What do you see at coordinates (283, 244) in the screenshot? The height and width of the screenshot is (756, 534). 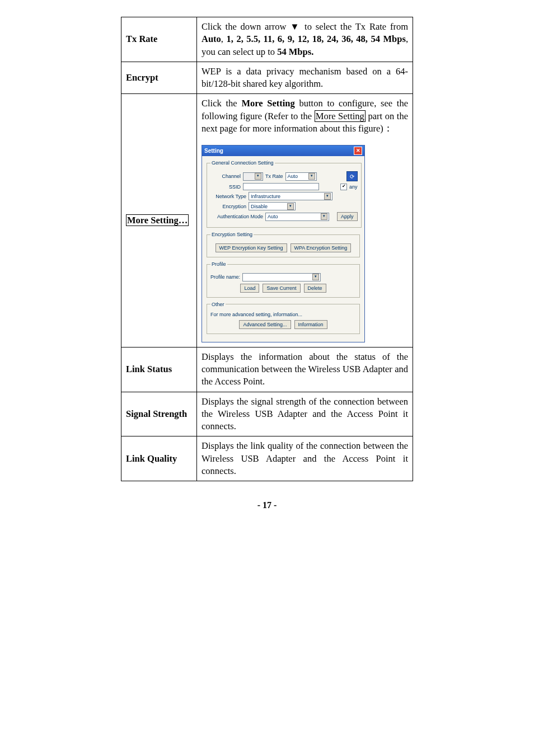 I see `encryption-setting-group: Encryption Setting WEP Encryption Key Se…` at bounding box center [283, 244].